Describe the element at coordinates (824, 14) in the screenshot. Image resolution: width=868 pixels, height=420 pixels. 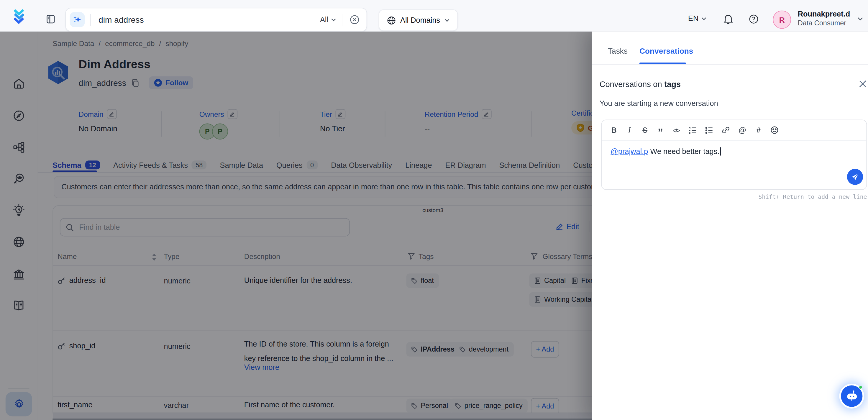
I see `user-name: Rounakpreet.d` at that location.